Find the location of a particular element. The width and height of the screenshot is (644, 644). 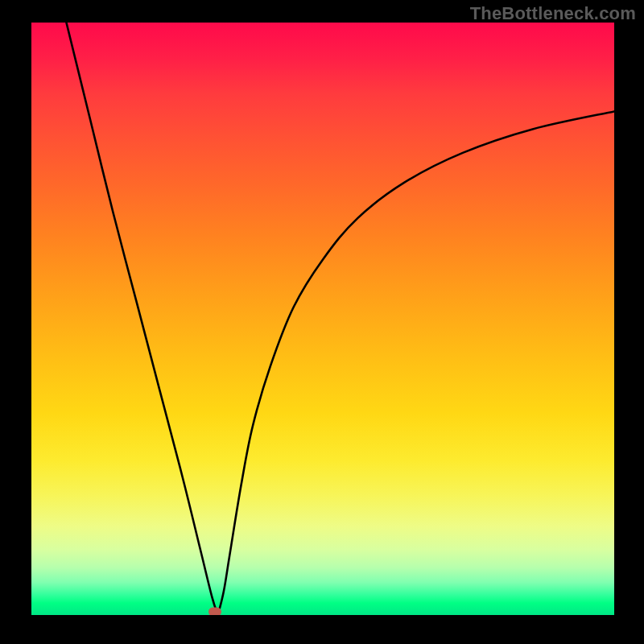

frame-border-left is located at coordinates (16, 322).